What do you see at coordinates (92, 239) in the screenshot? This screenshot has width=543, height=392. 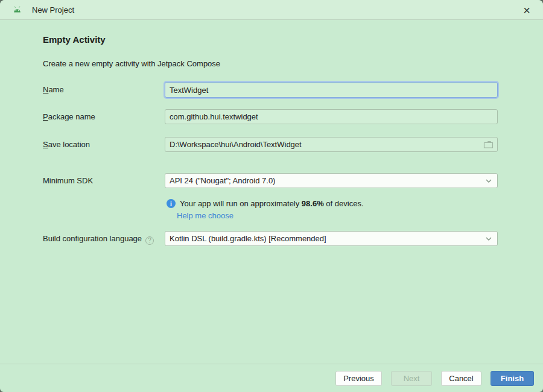 I see `build-config-label-text: Build configuration language` at bounding box center [92, 239].